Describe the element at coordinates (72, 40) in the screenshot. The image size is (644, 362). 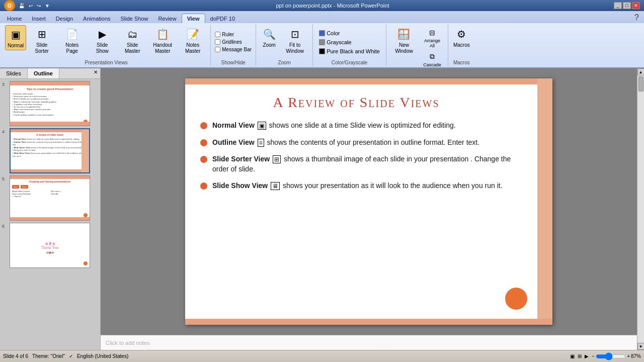
I see `notes-page-btn: 📄 Notes Page` at that location.